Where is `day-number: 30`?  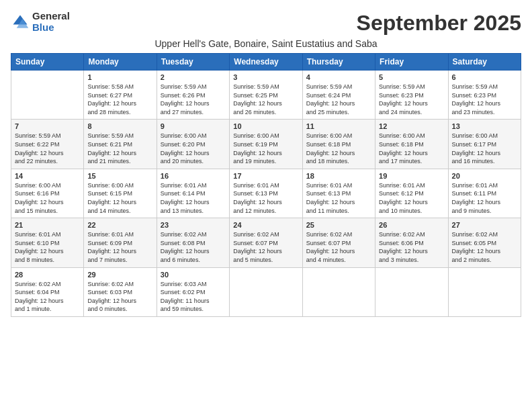 day-number: 30 is located at coordinates (193, 275).